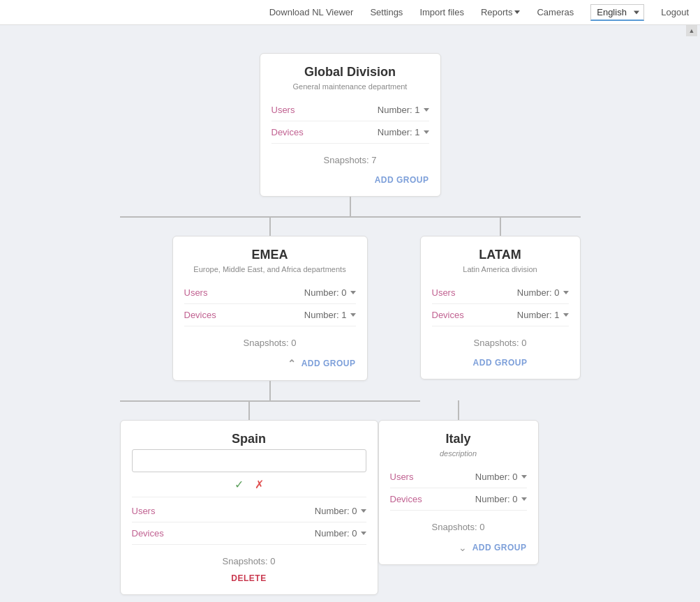  Describe the element at coordinates (566, 293) in the screenshot. I see `latam-users-chevron-icon` at that location.